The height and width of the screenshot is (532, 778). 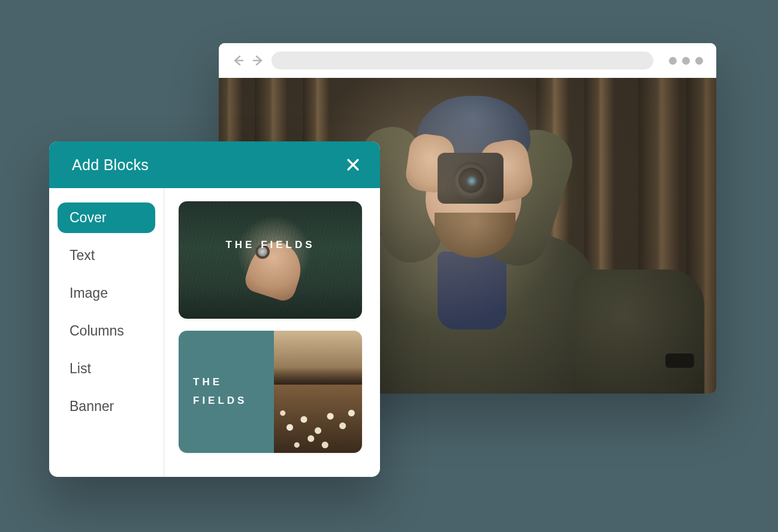 I want to click on close-button, so click(x=353, y=165).